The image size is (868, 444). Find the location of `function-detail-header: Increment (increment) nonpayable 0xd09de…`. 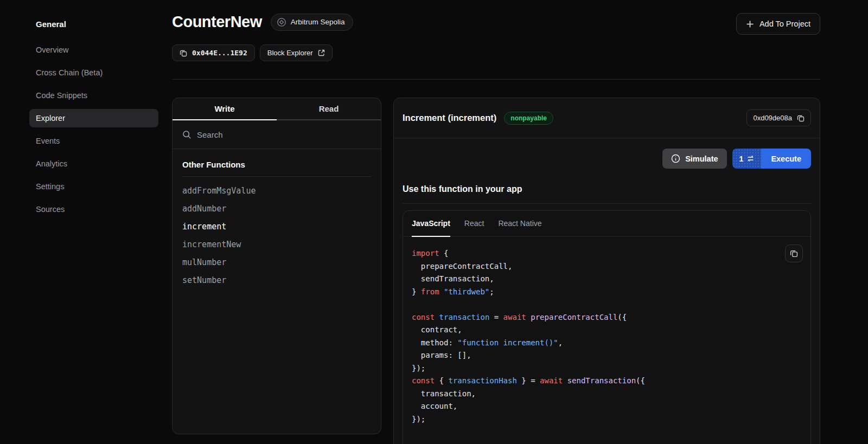

function-detail-header: Increment (increment) nonpayable 0xd09de… is located at coordinates (607, 118).